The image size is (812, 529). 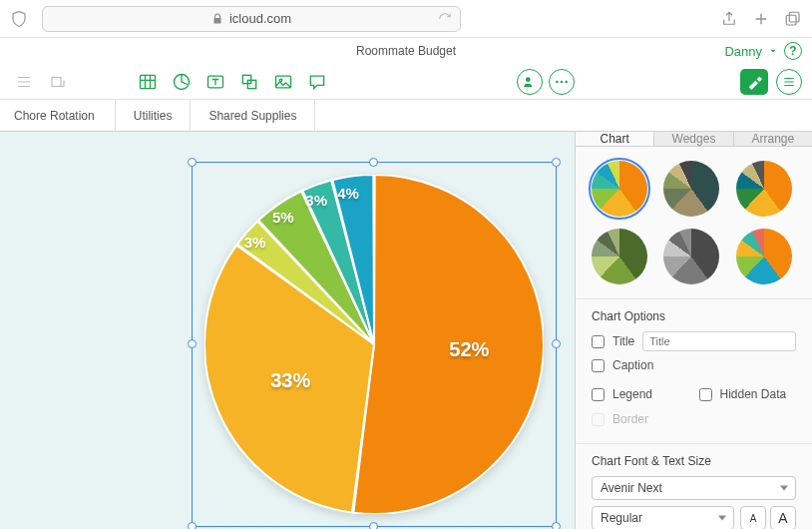 What do you see at coordinates (623, 341) in the screenshot?
I see `title-label: Title` at bounding box center [623, 341].